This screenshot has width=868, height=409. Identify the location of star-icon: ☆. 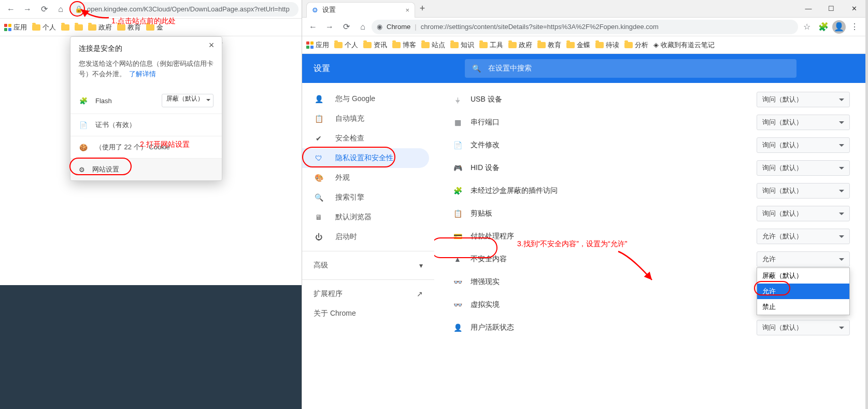
(807, 27).